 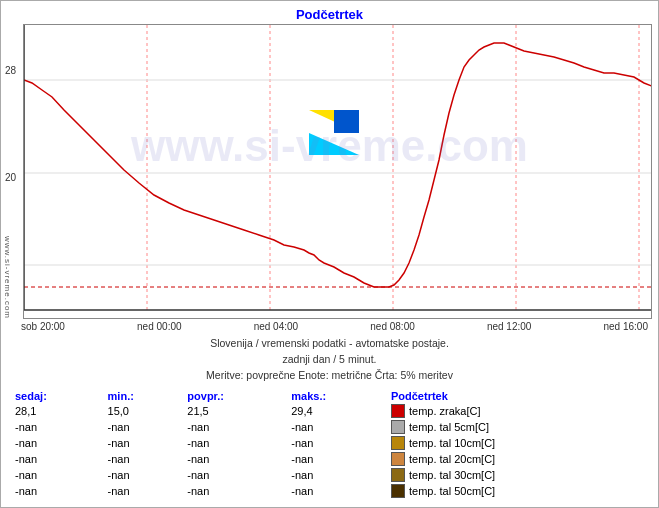 What do you see at coordinates (330, 376) in the screenshot?
I see `info-line-3: Meritve: povprečne Enote: metrične Črta:…` at bounding box center [330, 376].